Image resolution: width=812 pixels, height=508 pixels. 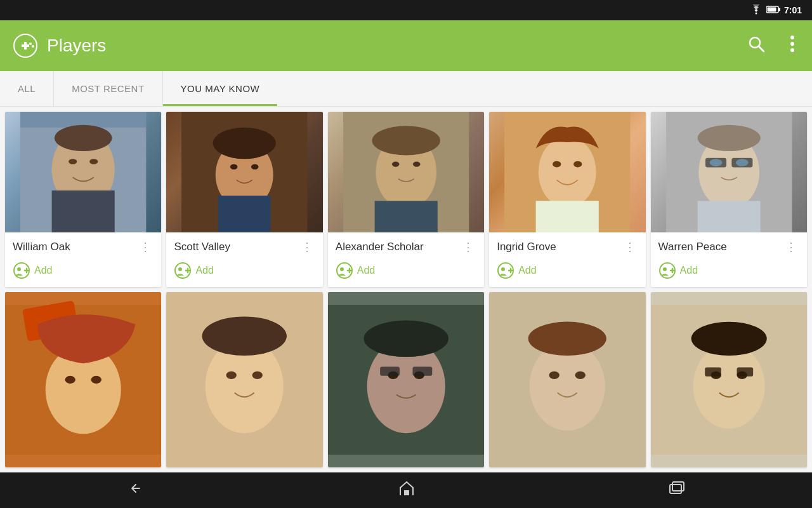 What do you see at coordinates (567, 199) in the screenshot?
I see `player-card-4: Ingrid Grove ⋮ Add` at bounding box center [567, 199].